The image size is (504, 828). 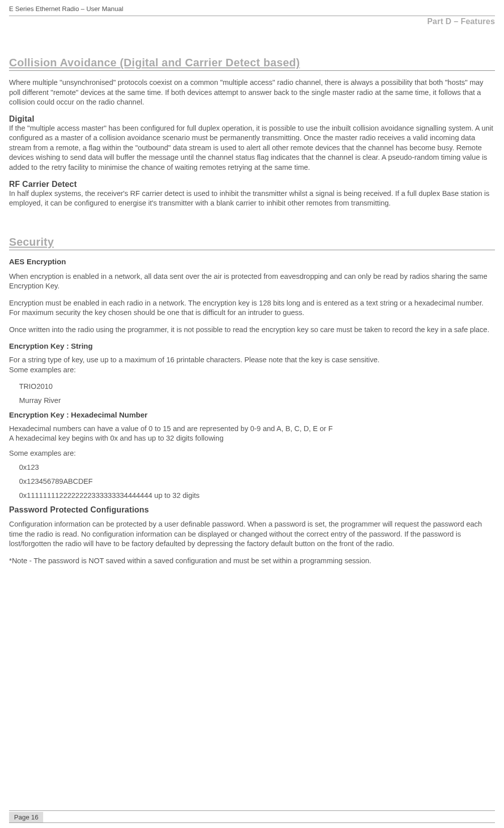 I want to click on digital-body: If the "multiple access master" has been…, so click(x=252, y=148).